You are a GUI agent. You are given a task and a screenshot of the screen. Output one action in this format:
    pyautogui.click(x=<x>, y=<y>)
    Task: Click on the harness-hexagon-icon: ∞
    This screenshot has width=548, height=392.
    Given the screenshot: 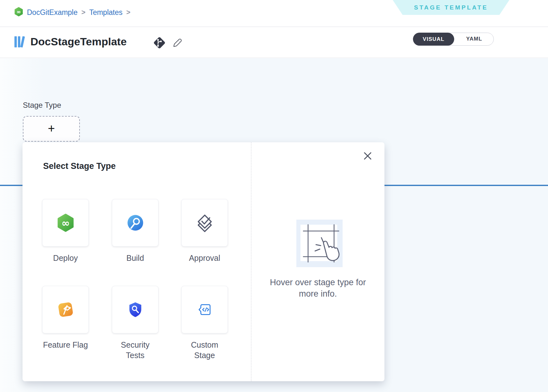 What is the action you would take?
    pyautogui.click(x=19, y=12)
    